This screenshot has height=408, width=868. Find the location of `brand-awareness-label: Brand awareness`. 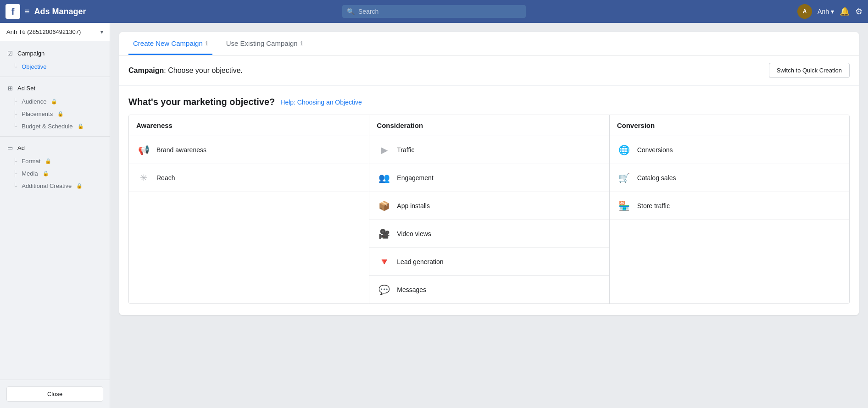

brand-awareness-label: Brand awareness is located at coordinates (182, 150).